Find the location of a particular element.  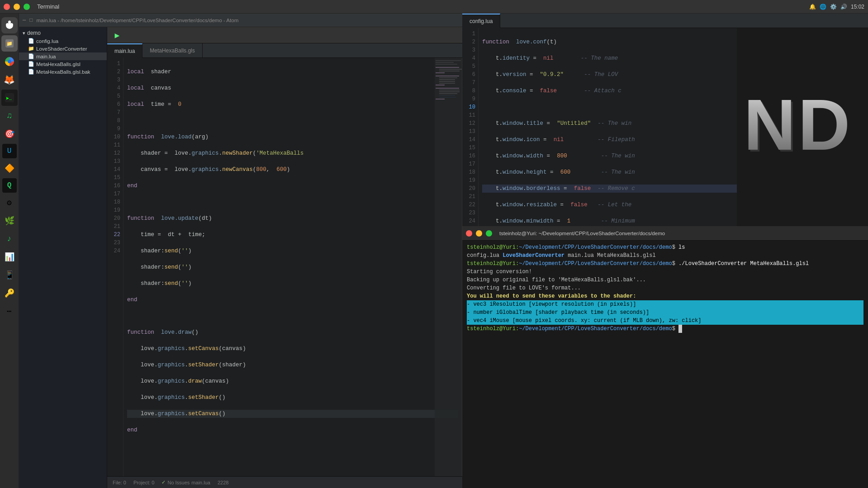

sidebar-icon-q: Q is located at coordinates (9, 185).